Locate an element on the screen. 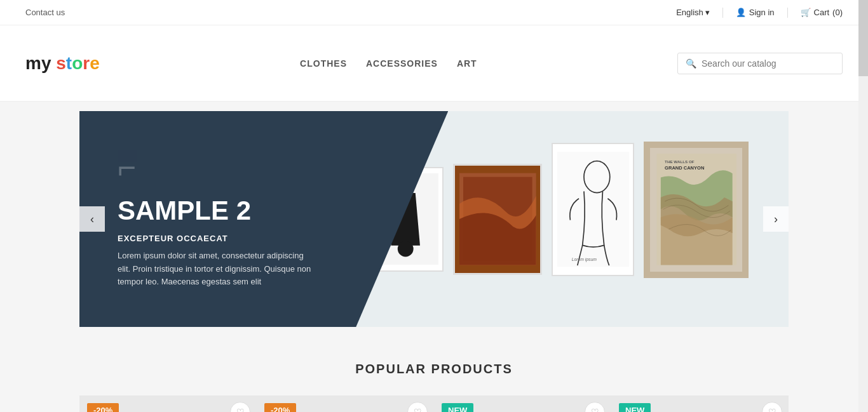 Image resolution: width=868 pixels, height=412 pixels. cart-icon: 🛒 is located at coordinates (806, 13).